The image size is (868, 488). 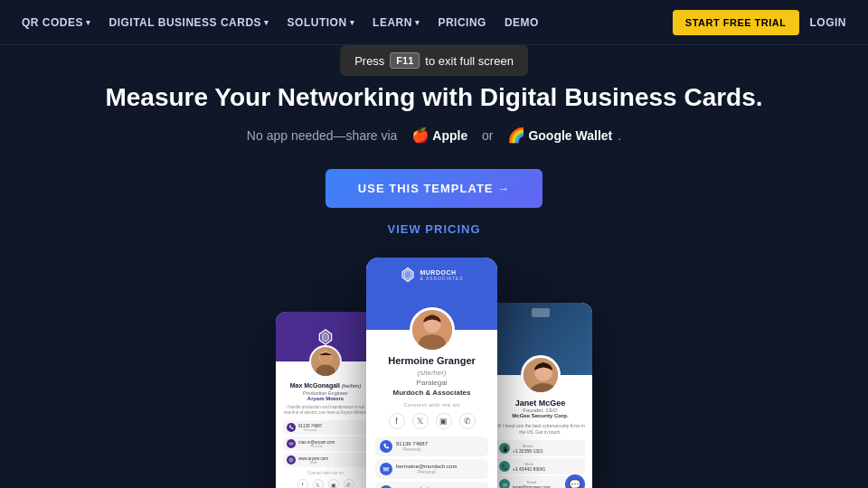 I want to click on card-left: Max McGonagall (he/him) Production Engin…, so click(x=326, y=399).